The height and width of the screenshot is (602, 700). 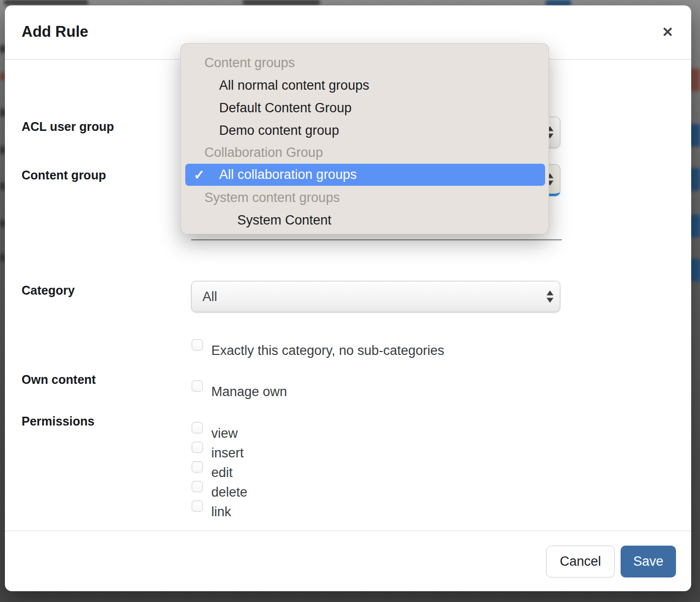 What do you see at coordinates (222, 512) in the screenshot?
I see `permission-label-link: link` at bounding box center [222, 512].